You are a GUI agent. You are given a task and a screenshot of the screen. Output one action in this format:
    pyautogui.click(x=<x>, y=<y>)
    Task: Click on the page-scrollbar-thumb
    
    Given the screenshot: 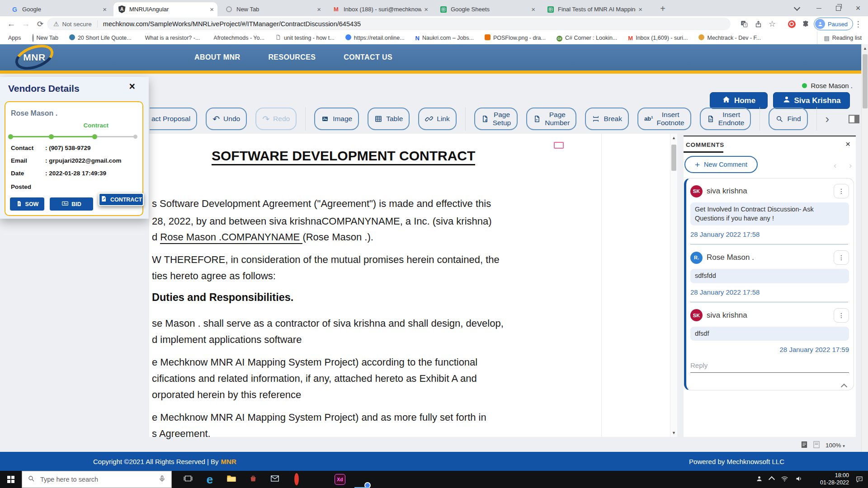 What is the action you would take?
    pyautogui.click(x=865, y=81)
    